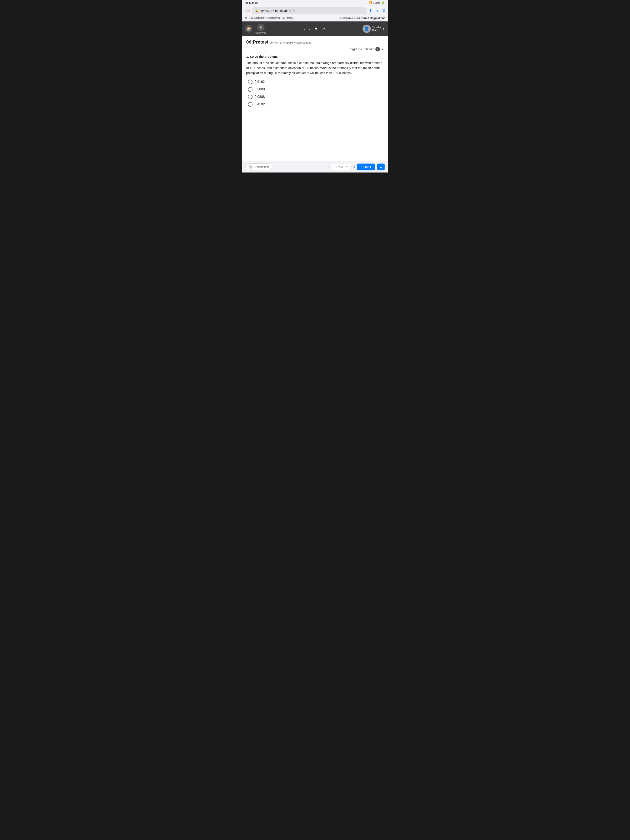  What do you see at coordinates (315, 19) in the screenshot?
I see `breadcrumb: es - HS: Statistics (Prescriptive) - 06:…` at bounding box center [315, 19].